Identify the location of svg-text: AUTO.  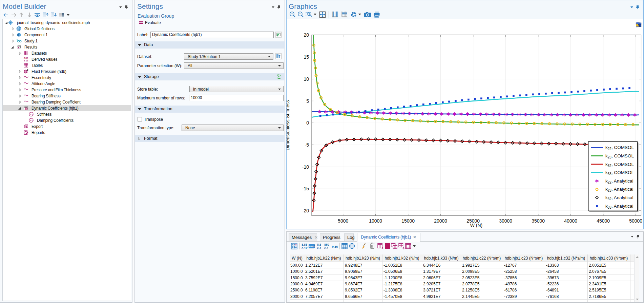
(312, 246).